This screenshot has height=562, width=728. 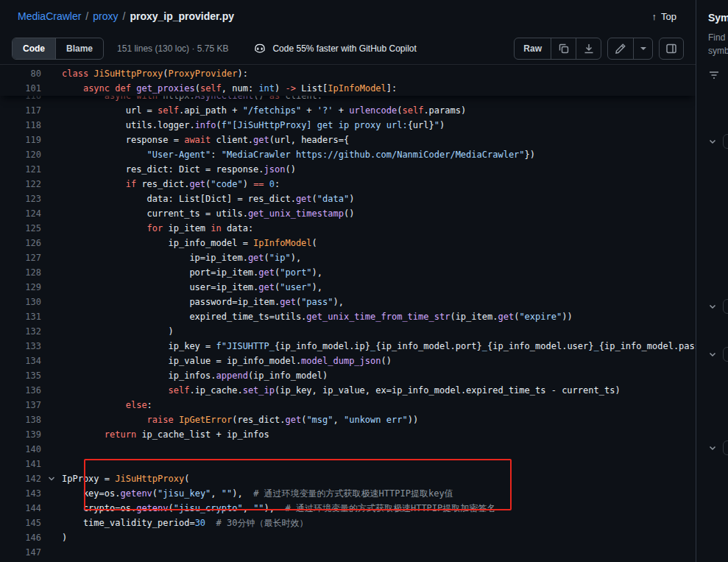 What do you see at coordinates (21, 155) in the screenshot?
I see `line-number: 120` at bounding box center [21, 155].